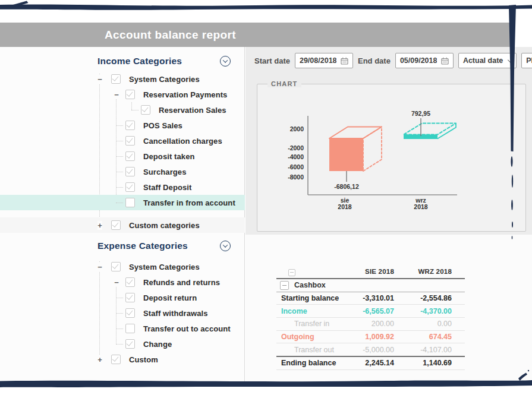 This screenshot has height=398, width=532. Describe the element at coordinates (122, 172) in the screenshot. I see `tree-item: Surcharges` at that location.